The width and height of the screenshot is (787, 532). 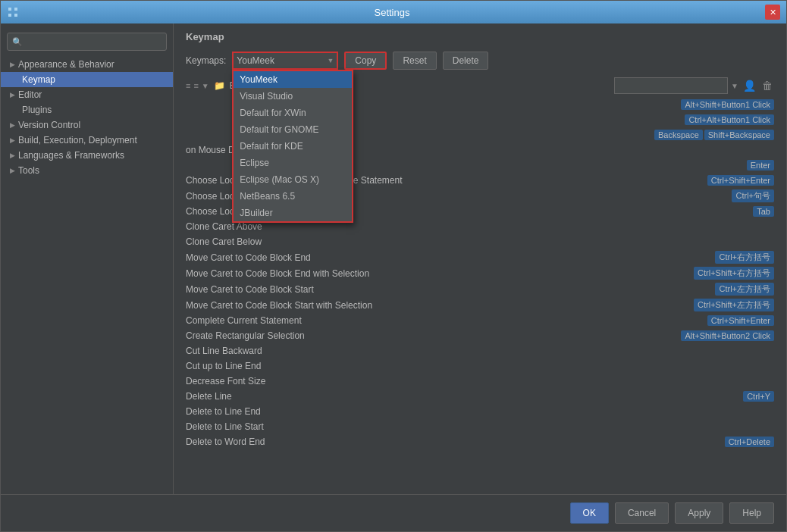 What do you see at coordinates (763, 211) in the screenshot?
I see `action-shortcut: Tab` at bounding box center [763, 211].